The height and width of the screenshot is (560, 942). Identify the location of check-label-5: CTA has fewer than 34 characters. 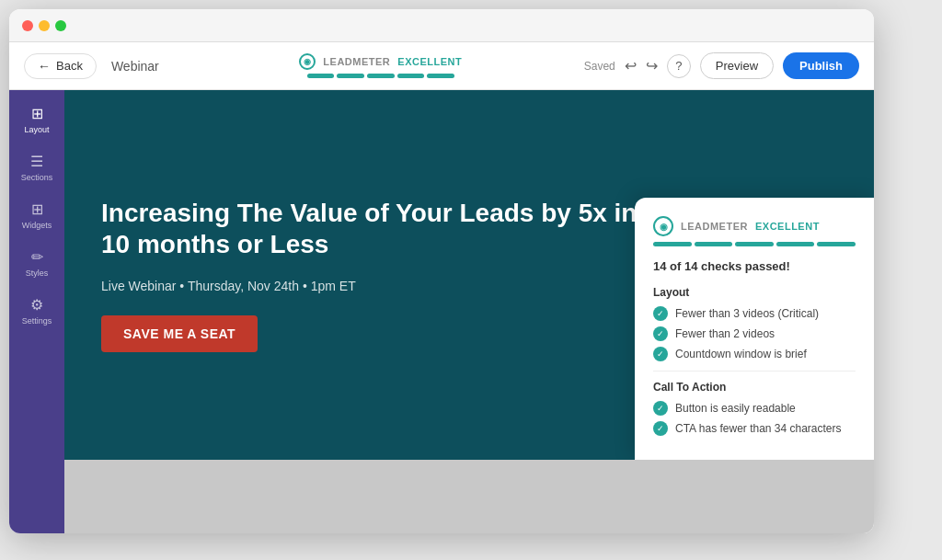
(758, 429).